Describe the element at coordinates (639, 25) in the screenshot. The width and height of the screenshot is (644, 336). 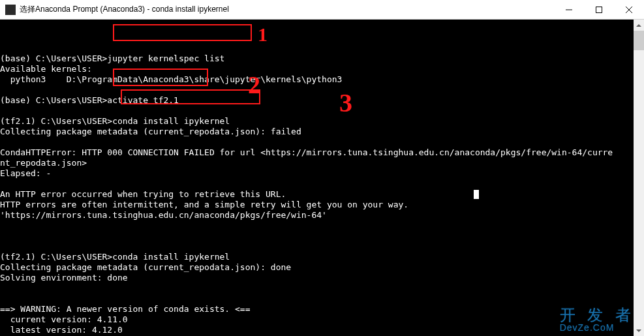
I see `scroll-up-button` at that location.